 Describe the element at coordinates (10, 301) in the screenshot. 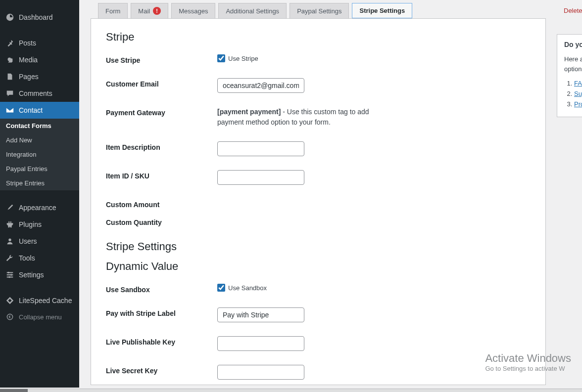

I see `litespeed-icon` at that location.